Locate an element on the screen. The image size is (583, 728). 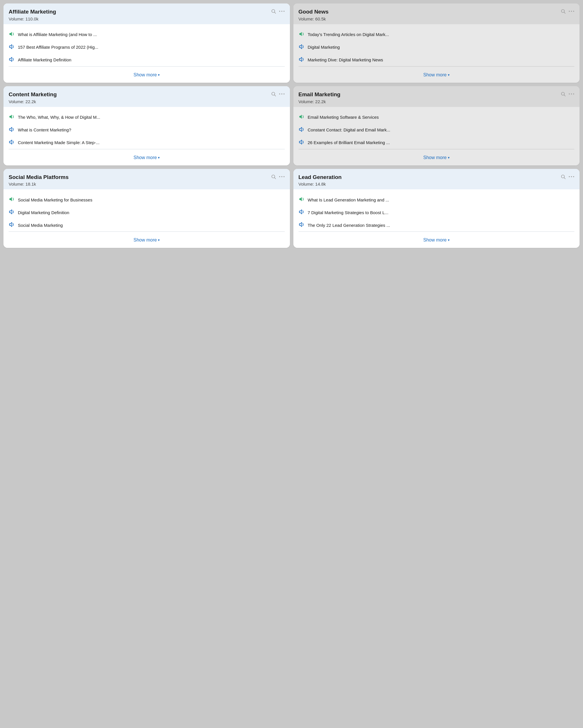
result-text: What is Affiliate Marketing (and How to … is located at coordinates (57, 34).